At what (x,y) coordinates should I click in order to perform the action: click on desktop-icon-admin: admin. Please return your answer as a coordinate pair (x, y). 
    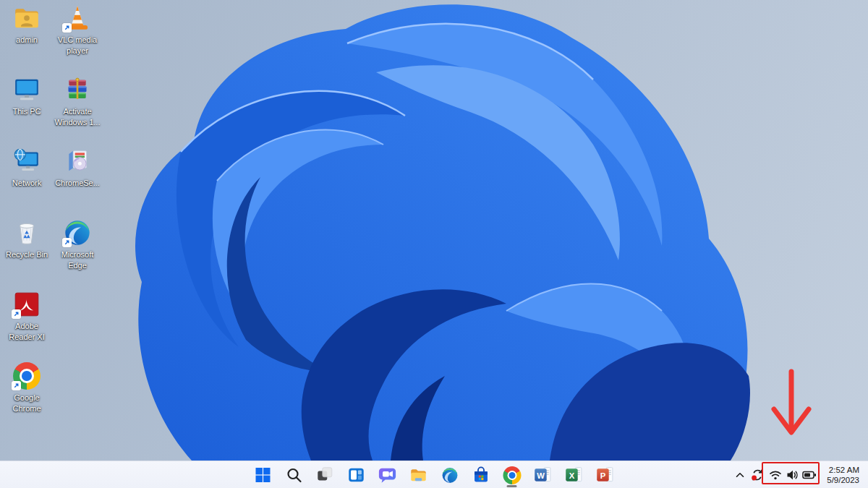
    Looking at the image, I should click on (27, 39).